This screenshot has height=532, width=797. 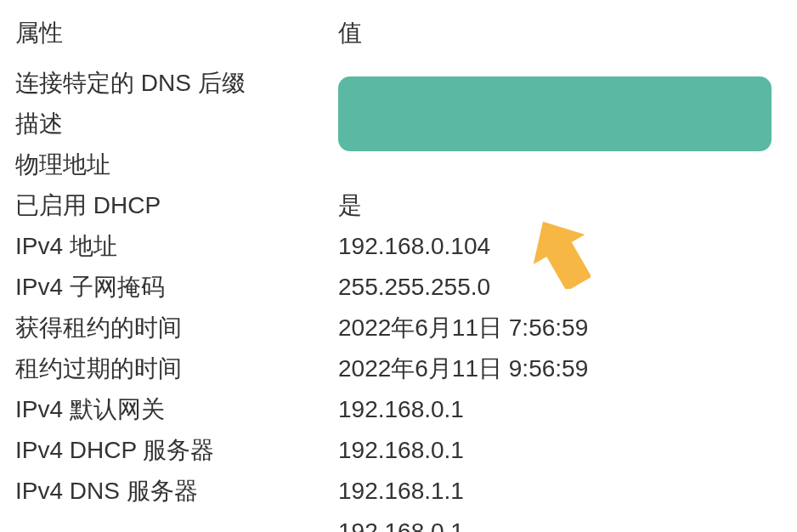 What do you see at coordinates (560, 328) in the screenshot?
I see `property-value: 2022年6月11日 7:56:59` at bounding box center [560, 328].